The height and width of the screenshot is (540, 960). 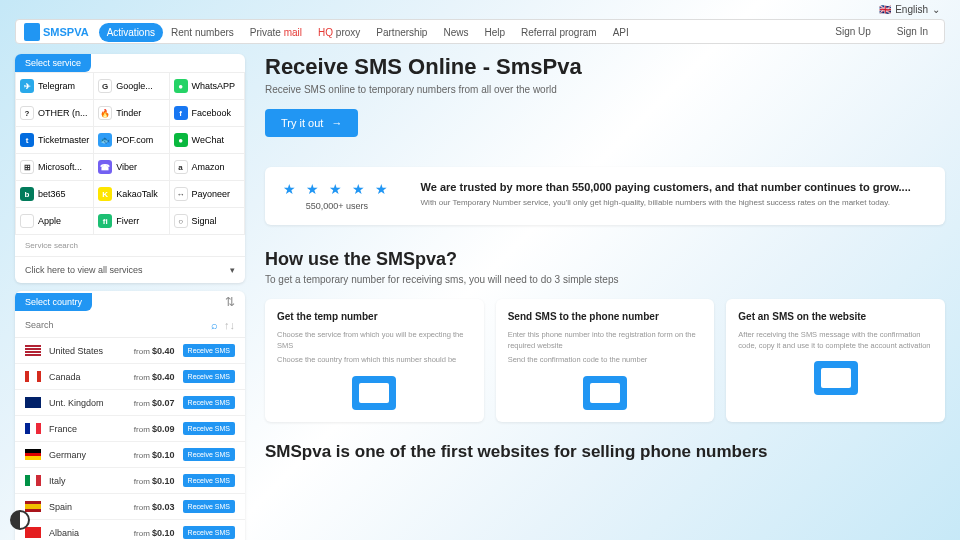 What do you see at coordinates (207, 221) in the screenshot?
I see `service-signal: ○Signal` at bounding box center [207, 221].